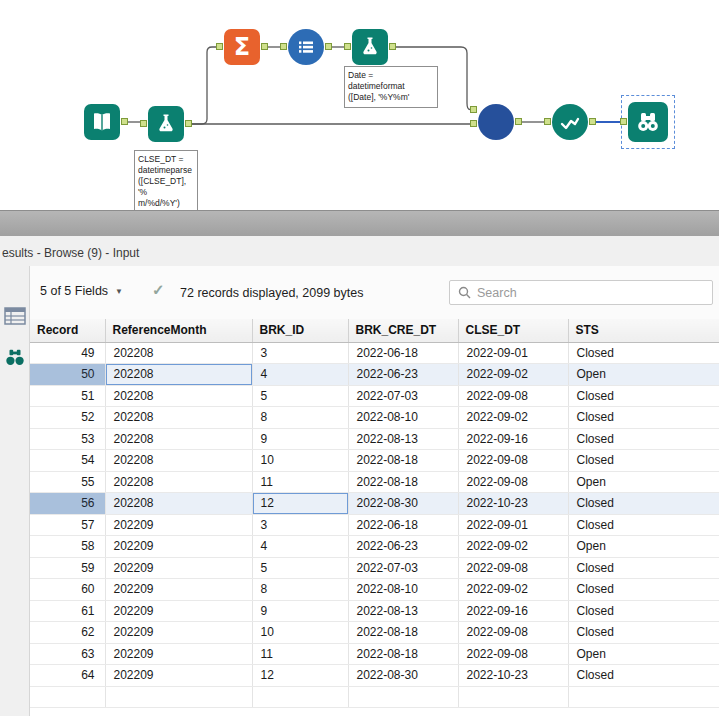  Describe the element at coordinates (68, 654) in the screenshot. I see `record-cell: 63` at that location.